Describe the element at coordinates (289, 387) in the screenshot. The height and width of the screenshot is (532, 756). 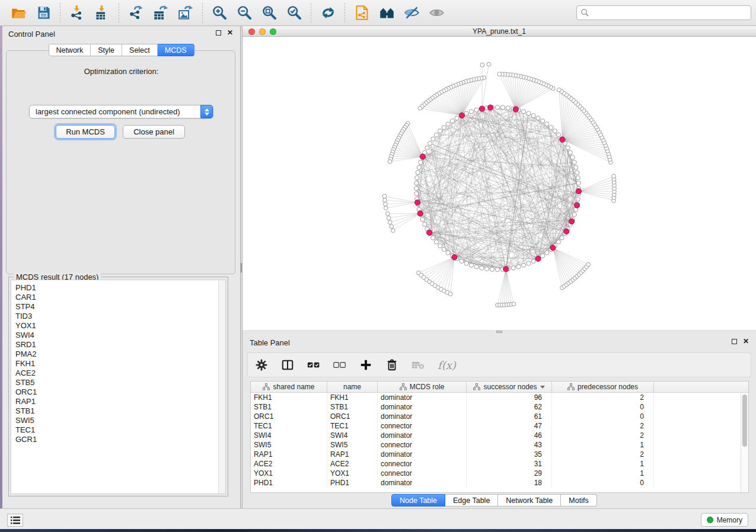
I see `column-header-shared-name: shared name` at that location.